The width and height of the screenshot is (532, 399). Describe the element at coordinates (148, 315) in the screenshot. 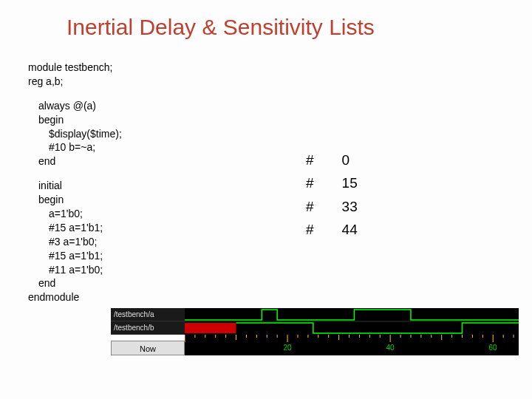

I see `wave-label-a: /testbench/a` at that location.